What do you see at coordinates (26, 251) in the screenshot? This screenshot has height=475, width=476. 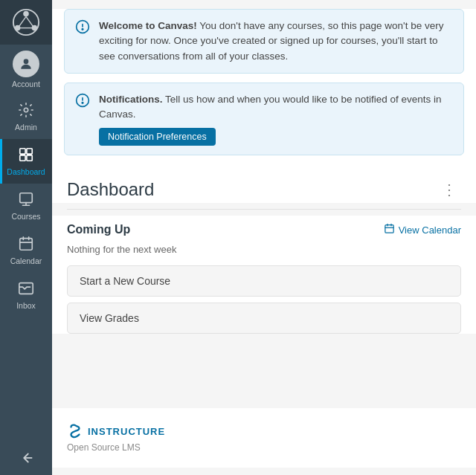 I see `sidebar-item-calendar: Calendar` at bounding box center [26, 251].